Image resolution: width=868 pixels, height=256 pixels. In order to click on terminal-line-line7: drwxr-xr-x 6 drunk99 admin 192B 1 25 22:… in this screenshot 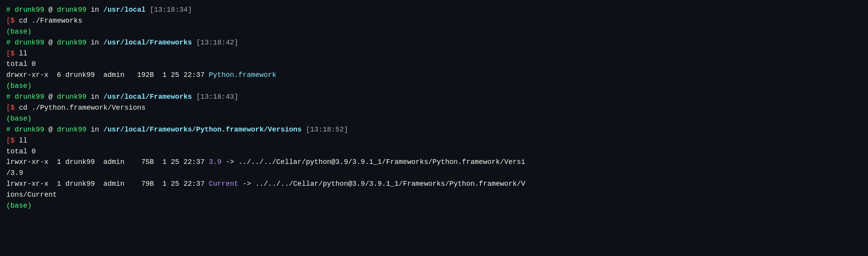, I will do `click(434, 75)`.